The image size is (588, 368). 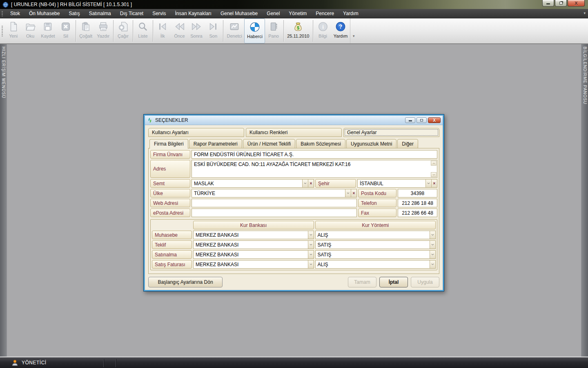 I want to click on quick-access-strip: HIZLI ERİŞİM MENÜSÜ, so click(x=3, y=200).